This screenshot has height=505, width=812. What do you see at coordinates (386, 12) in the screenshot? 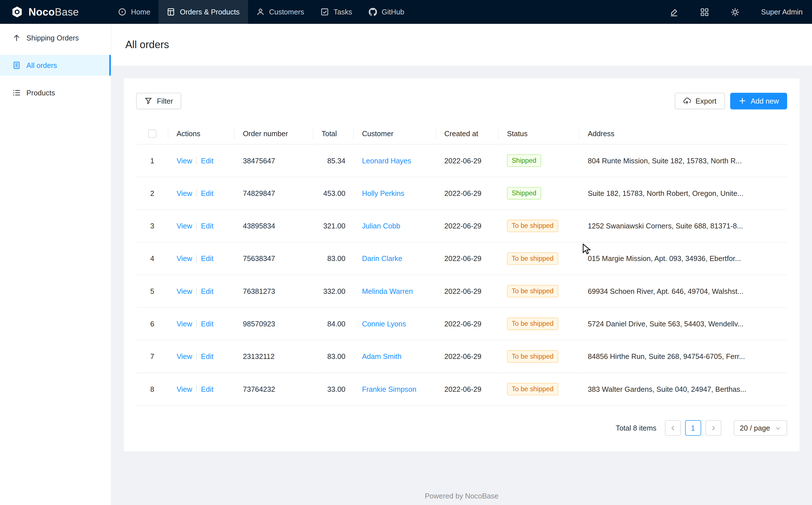
I see `nav-github: GitHub` at bounding box center [386, 12].